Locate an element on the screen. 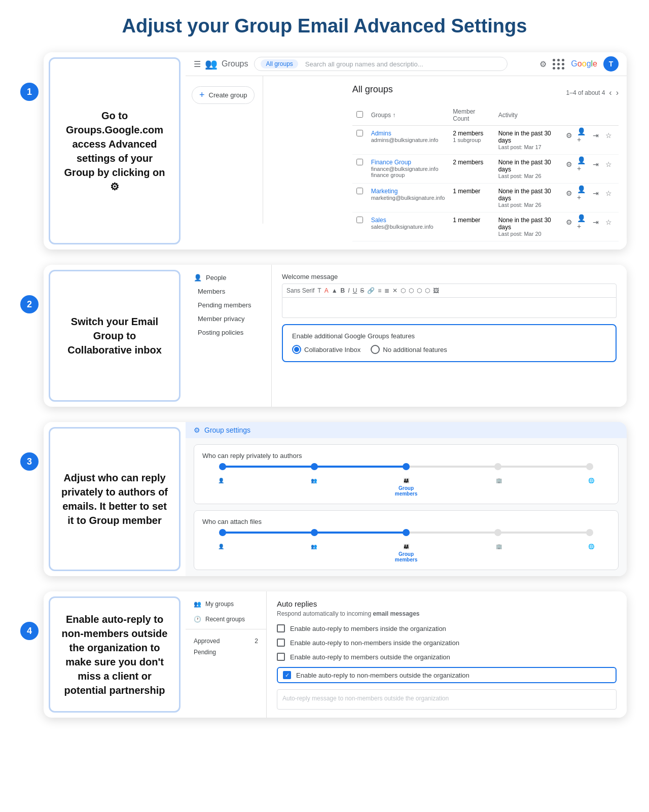 Image resolution: width=649 pixels, height=812 pixels. user-avatar: T is located at coordinates (611, 64).